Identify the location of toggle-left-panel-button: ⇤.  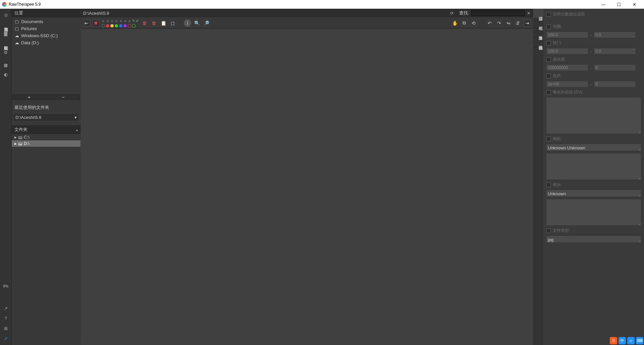
(87, 23).